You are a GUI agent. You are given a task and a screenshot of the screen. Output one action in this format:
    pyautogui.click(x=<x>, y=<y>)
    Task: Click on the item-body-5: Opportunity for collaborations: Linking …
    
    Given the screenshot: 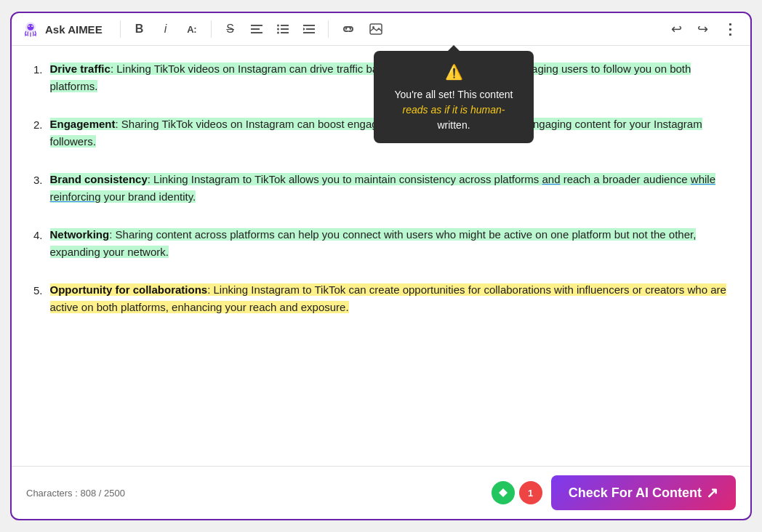 What is the action you would take?
    pyautogui.click(x=390, y=299)
    